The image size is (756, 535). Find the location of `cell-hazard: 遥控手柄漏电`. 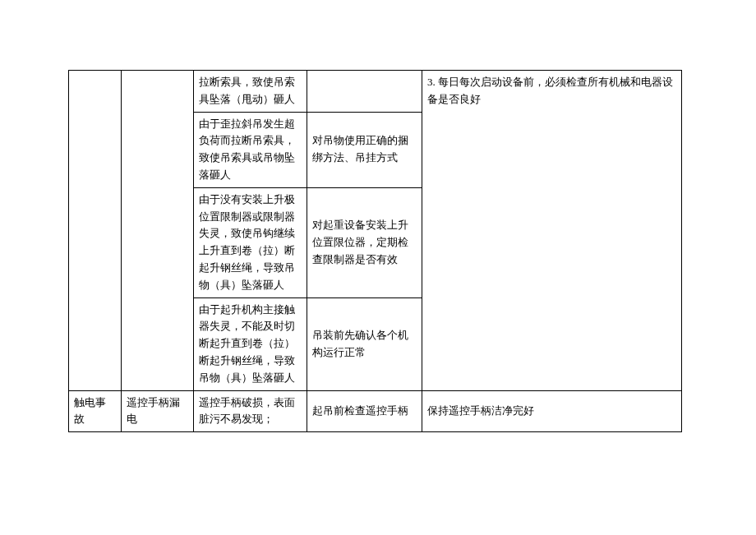

cell-hazard: 遥控手柄漏电 is located at coordinates (158, 411).